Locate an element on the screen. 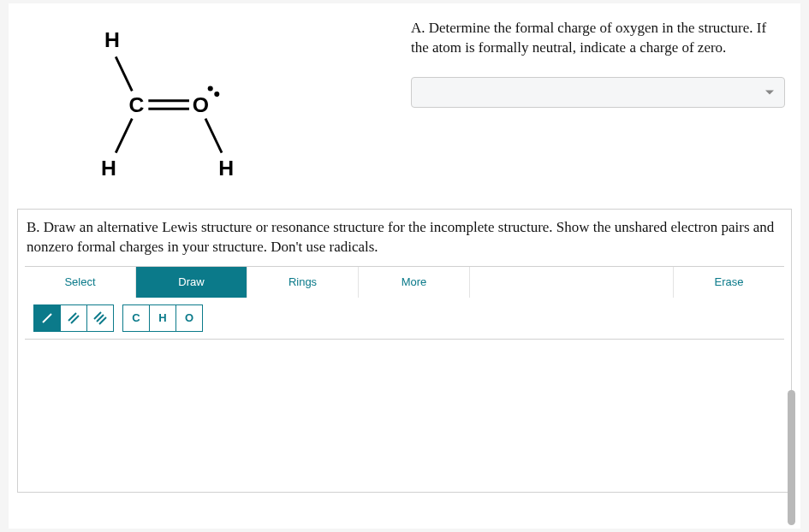  atom-h-button: H is located at coordinates (163, 318).